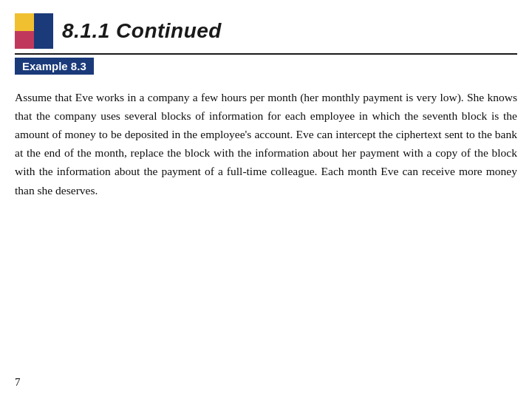 Image resolution: width=532 pixels, height=399 pixels. Describe the element at coordinates (266, 54) in the screenshot. I see `header-underline` at that location.